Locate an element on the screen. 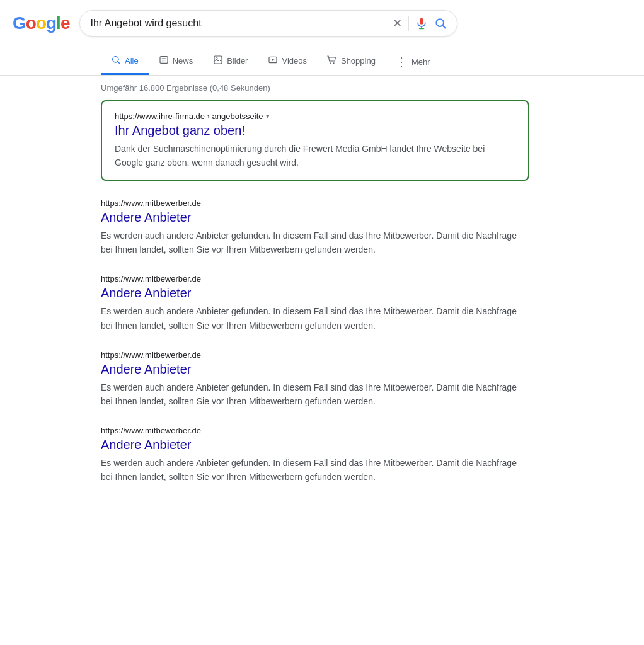  result-snippet-1: Es werden auch andere Anbieter gefunden.… is located at coordinates (315, 318).